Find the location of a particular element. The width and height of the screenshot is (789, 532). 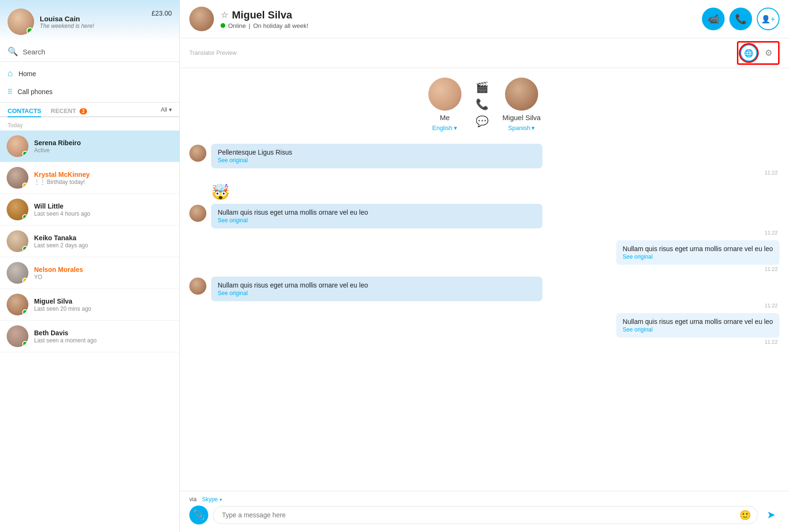

contact-info: Miguel Silva Last seen 20 mins ago is located at coordinates (103, 305).